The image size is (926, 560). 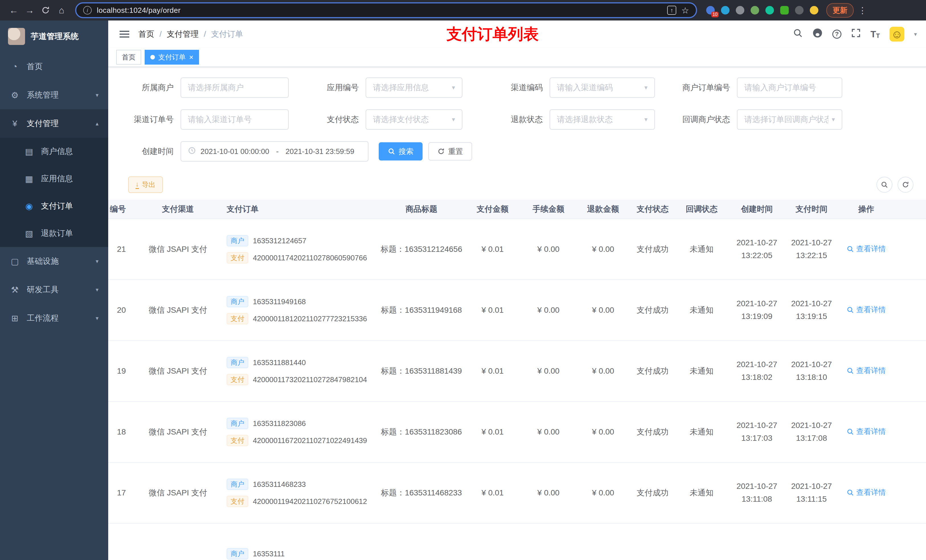 I want to click on address-bar: i localhost:1024/pay/order ↑ ☆, so click(x=386, y=10).